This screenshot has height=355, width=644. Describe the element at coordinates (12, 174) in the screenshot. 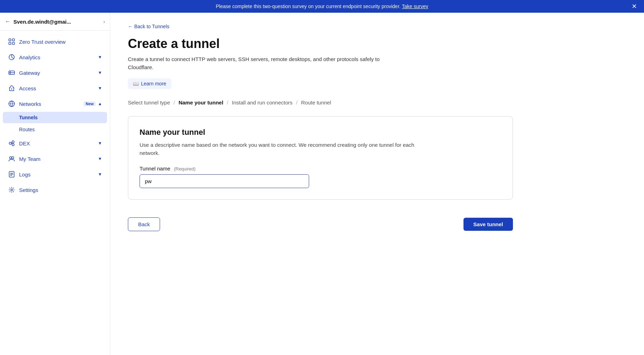

I see `logs-icon` at that location.